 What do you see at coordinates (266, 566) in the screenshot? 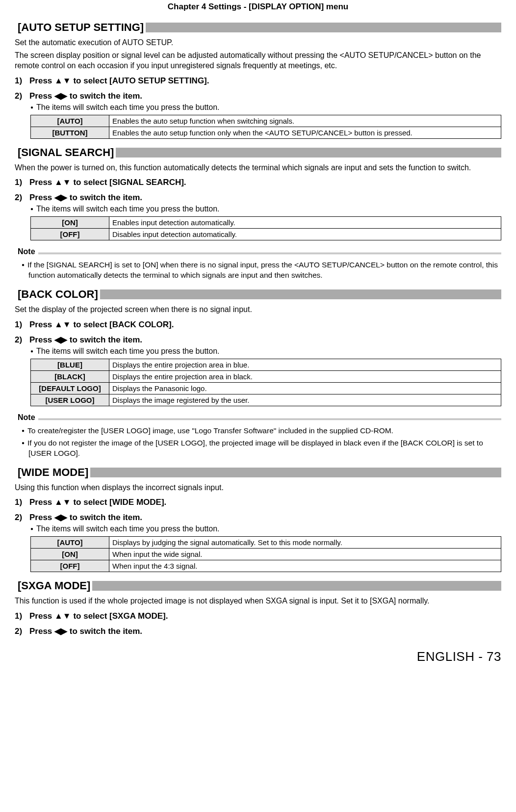
I see `table-row: [OFF]When input the 4:3 signal.` at bounding box center [266, 566].